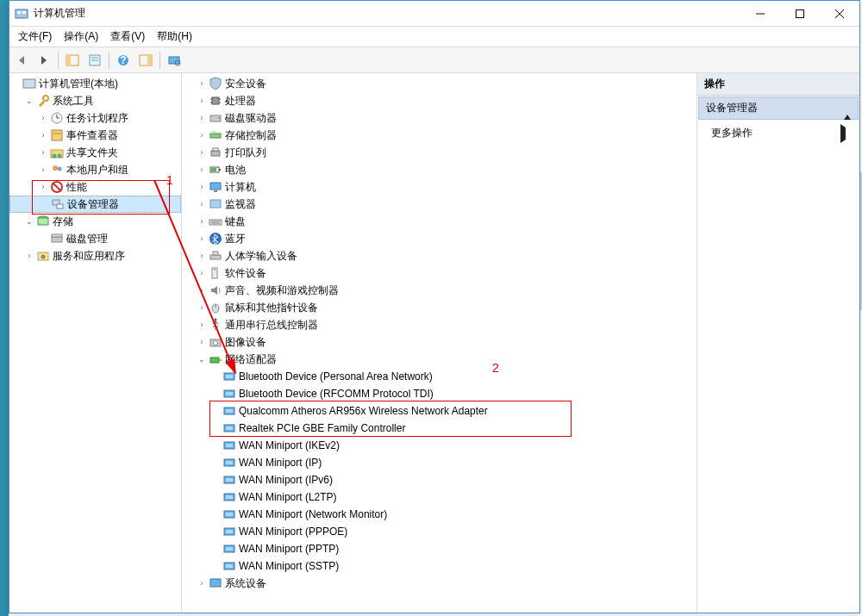  I want to click on tree-event-viewer: › 事件查看器, so click(95, 135).